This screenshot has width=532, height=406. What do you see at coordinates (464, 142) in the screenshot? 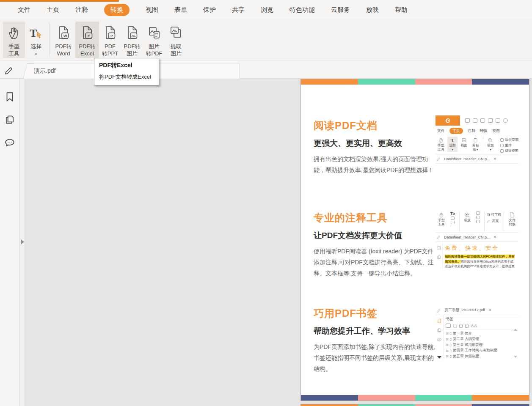
I see `mini-snapshot-tool: 截图` at bounding box center [464, 142].